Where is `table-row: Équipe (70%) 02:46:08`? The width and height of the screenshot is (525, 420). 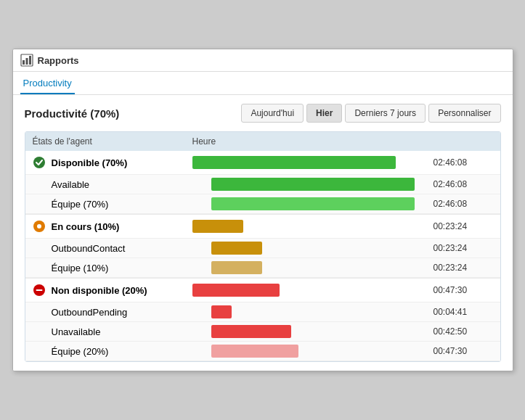 table-row: Équipe (70%) 02:46:08 is located at coordinates (263, 205).